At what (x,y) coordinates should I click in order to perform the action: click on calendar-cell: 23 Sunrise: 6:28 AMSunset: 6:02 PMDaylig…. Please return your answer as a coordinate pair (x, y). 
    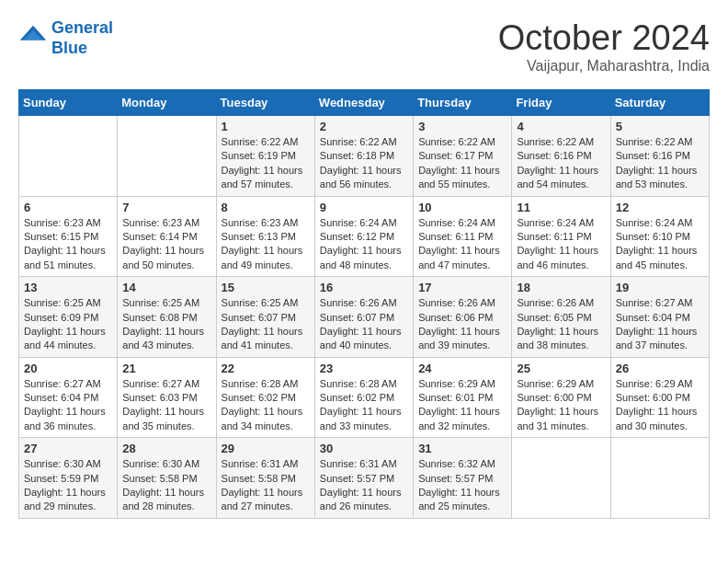
    Looking at the image, I should click on (364, 397).